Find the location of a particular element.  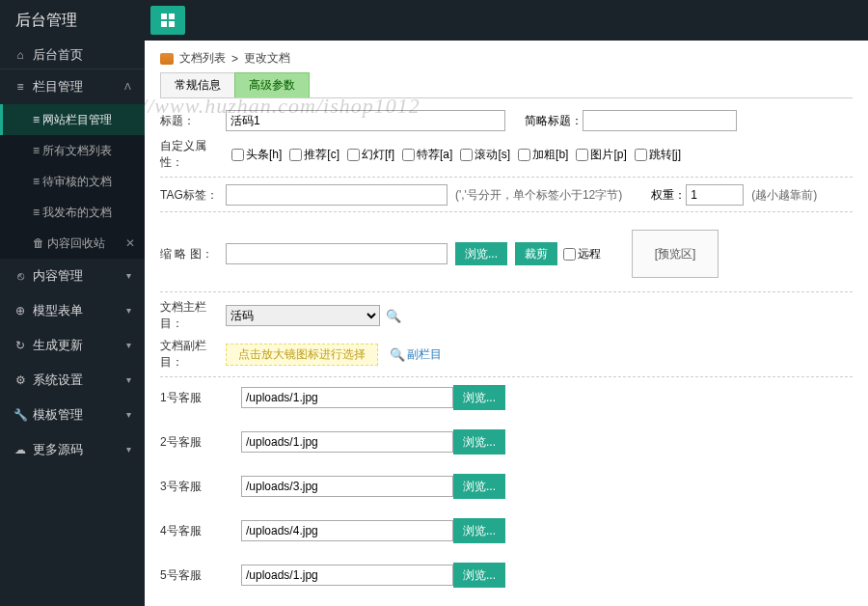

breadcrumb-edit-doc: 更改文档 is located at coordinates (267, 58).